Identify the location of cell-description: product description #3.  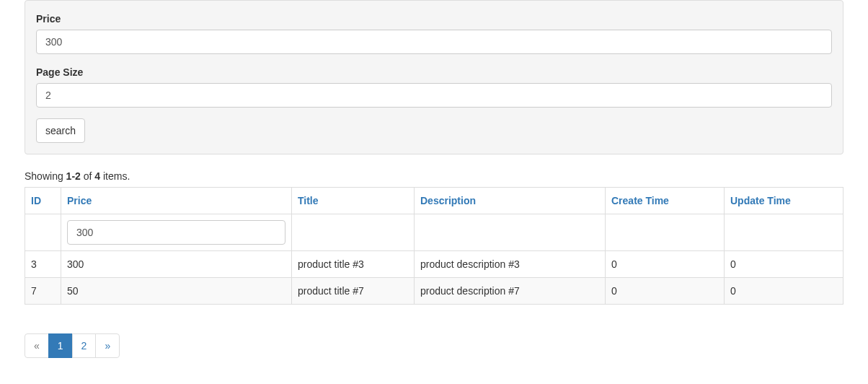
(510, 264).